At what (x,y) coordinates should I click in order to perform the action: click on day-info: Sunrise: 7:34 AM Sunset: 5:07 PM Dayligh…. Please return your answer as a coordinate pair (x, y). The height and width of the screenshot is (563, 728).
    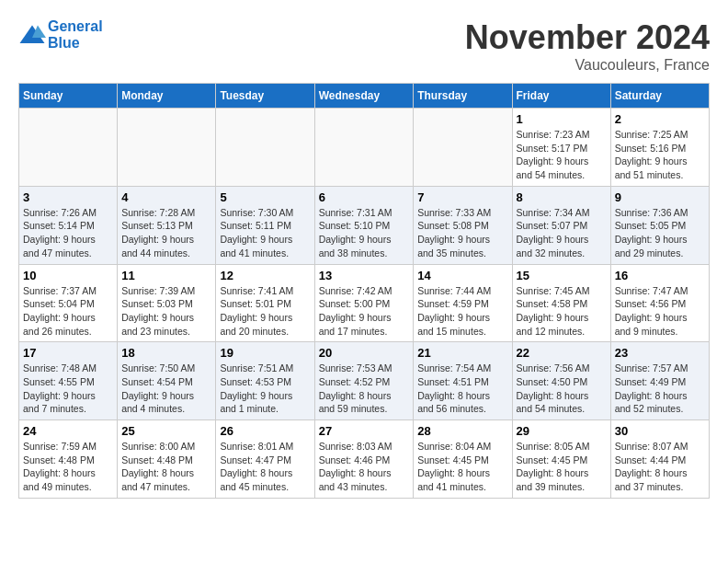
    Looking at the image, I should click on (562, 234).